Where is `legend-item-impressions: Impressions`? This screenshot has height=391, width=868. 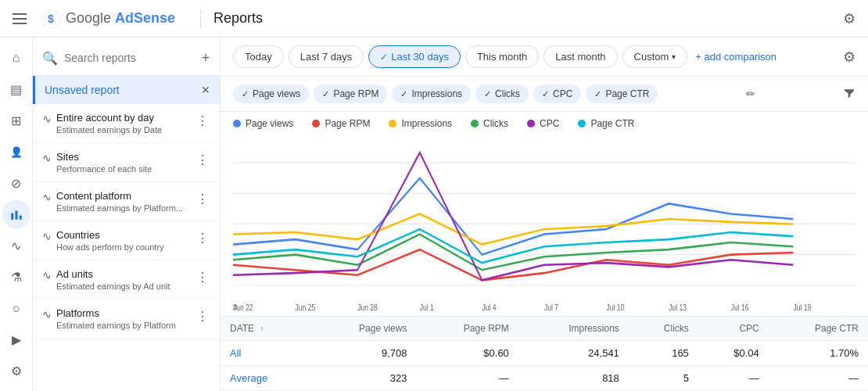 legend-item-impressions: Impressions is located at coordinates (421, 124).